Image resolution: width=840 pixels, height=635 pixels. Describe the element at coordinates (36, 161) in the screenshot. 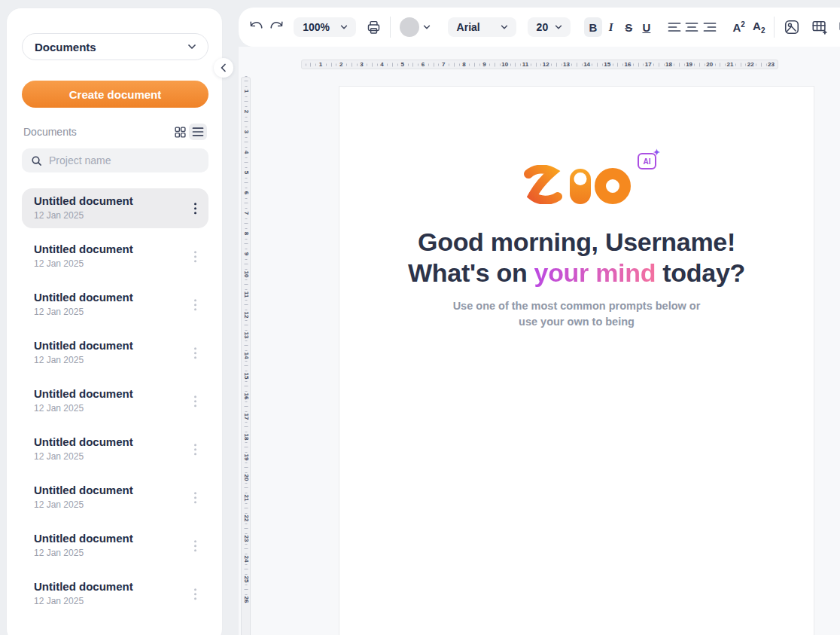

I see `search-icon` at that location.